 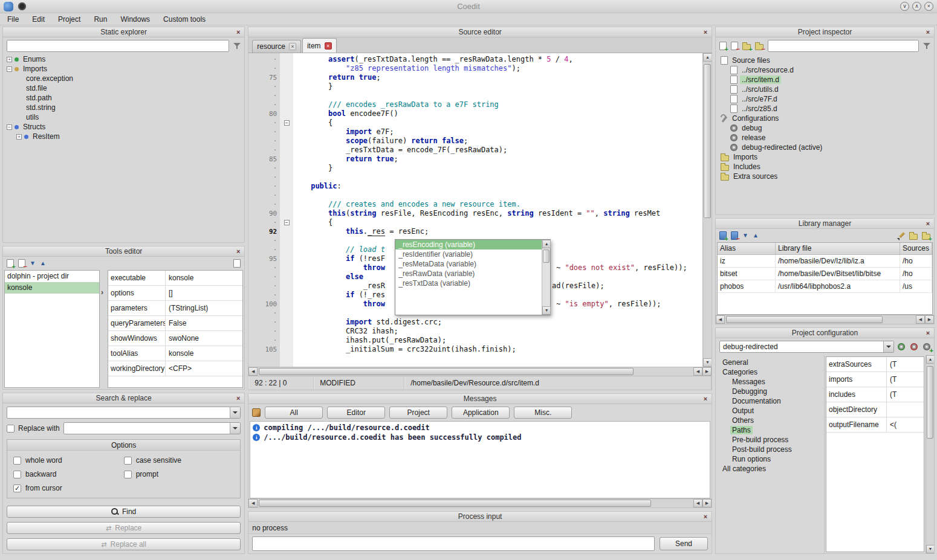 What do you see at coordinates (806, 347) in the screenshot?
I see `configuration-selector: debug-redirected` at bounding box center [806, 347].